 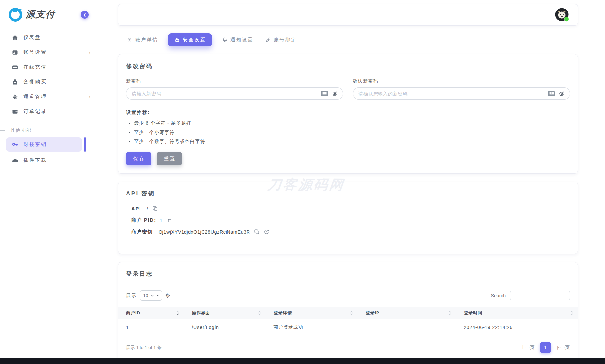 What do you see at coordinates (137, 209) in the screenshot?
I see `api-label: API:` at bounding box center [137, 209].